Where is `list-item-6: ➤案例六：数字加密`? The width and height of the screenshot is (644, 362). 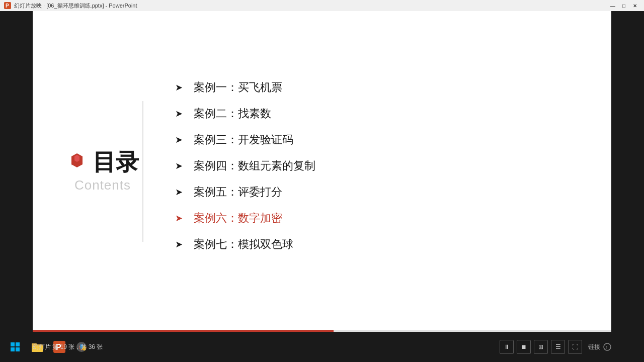 list-item-6: ➤案例六：数字加密 is located at coordinates (382, 218).